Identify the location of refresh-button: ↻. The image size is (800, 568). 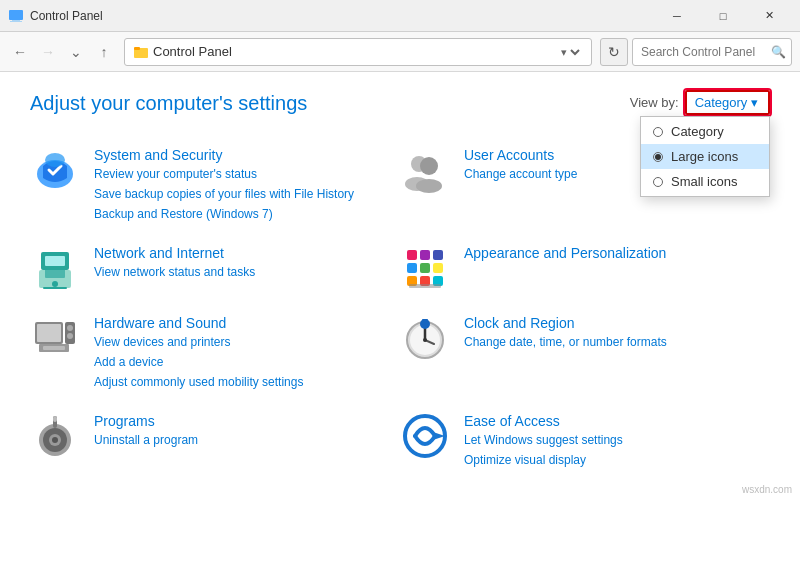
(614, 52).